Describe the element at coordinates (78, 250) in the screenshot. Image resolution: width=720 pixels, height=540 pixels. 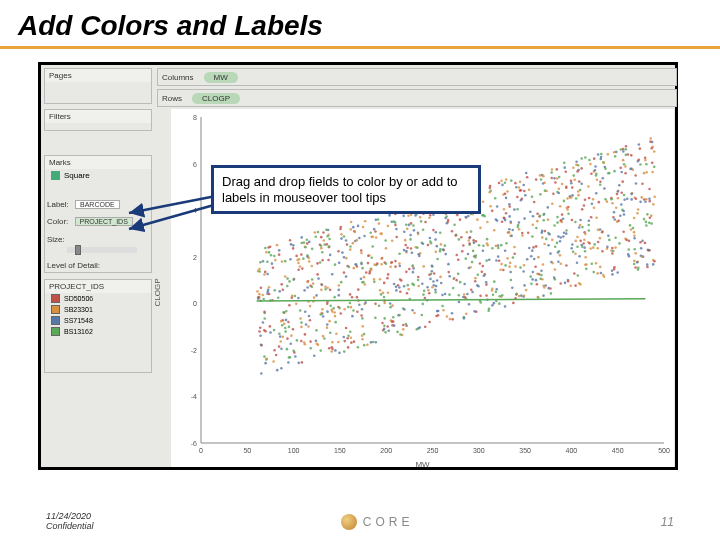
I see `slider-thumb` at that location.